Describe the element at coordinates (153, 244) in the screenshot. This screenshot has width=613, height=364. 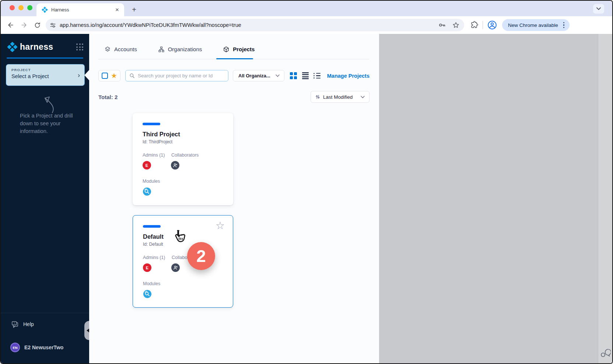
I see `project-id: Id: Default` at that location.